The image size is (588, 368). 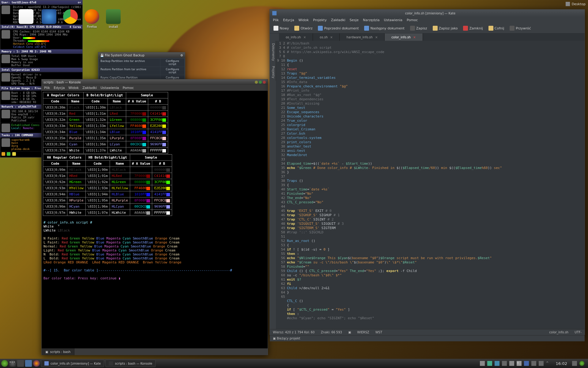 What do you see at coordinates (6, 10) in the screenshot?
I see `computer-icon` at bounding box center [6, 10].